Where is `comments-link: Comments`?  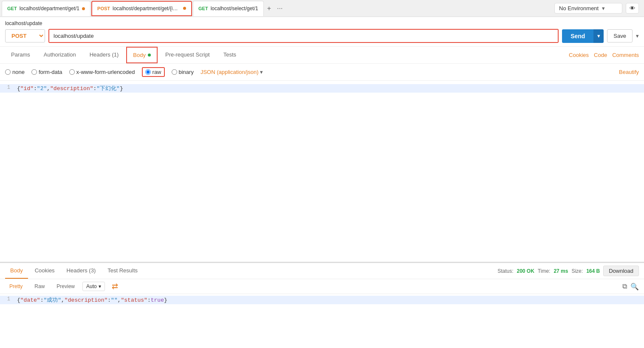 comments-link: Comments is located at coordinates (625, 55).